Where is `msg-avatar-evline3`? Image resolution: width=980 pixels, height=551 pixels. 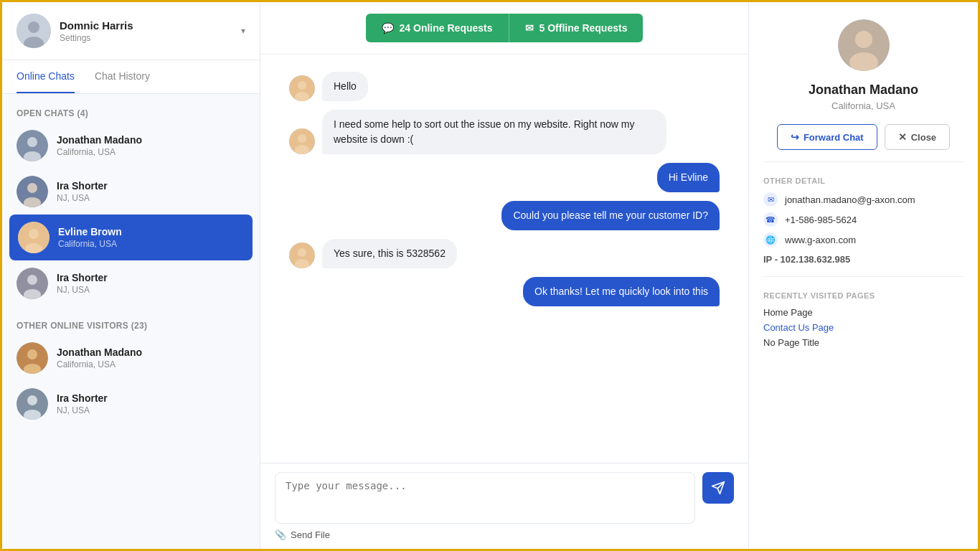 msg-avatar-evline3 is located at coordinates (302, 255).